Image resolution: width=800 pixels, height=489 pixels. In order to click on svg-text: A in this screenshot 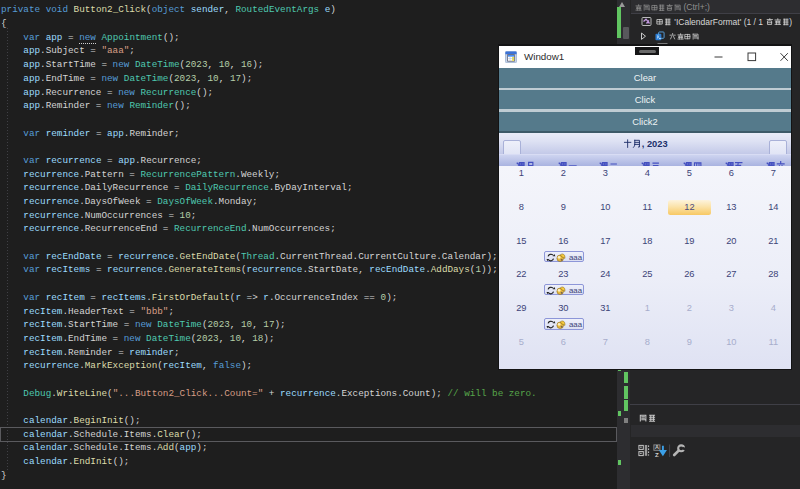, I will do `click(657, 447)`.